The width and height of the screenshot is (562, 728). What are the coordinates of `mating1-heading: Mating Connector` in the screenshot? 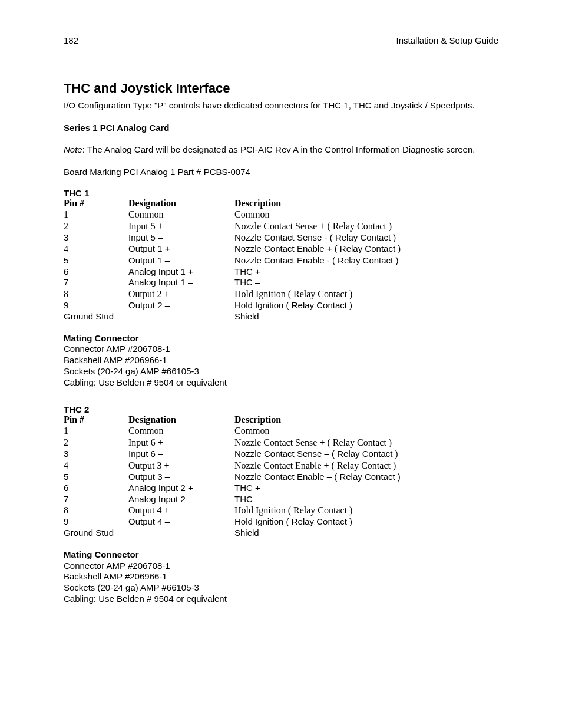 It's located at (281, 338).